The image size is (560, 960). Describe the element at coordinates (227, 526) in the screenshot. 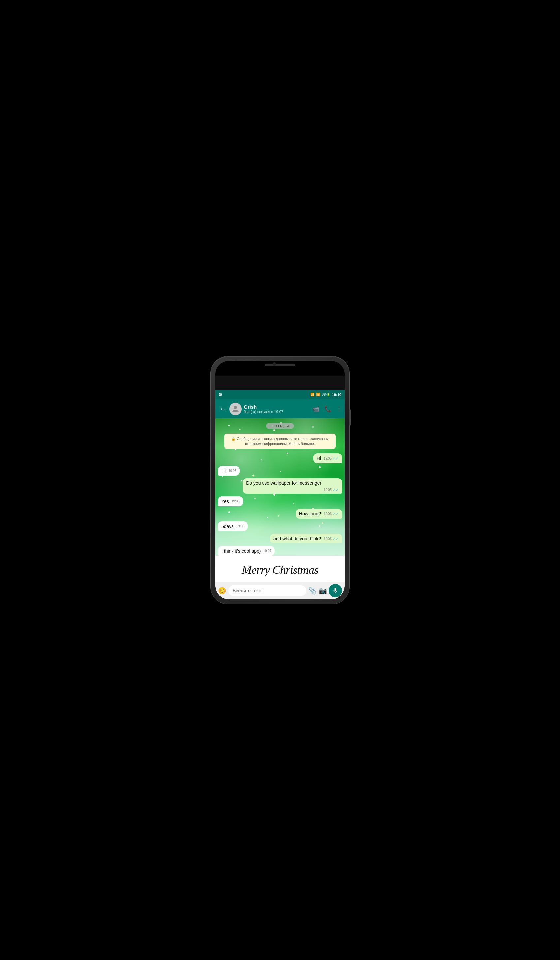

I see `message-text: 5days` at that location.